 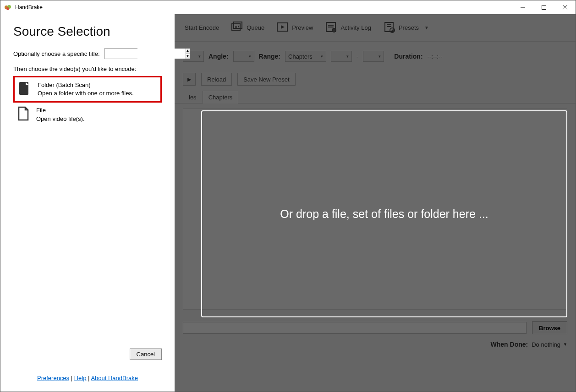 I want to click on folder-option-sub: Open a folder with one or more files., so click(x=86, y=93).